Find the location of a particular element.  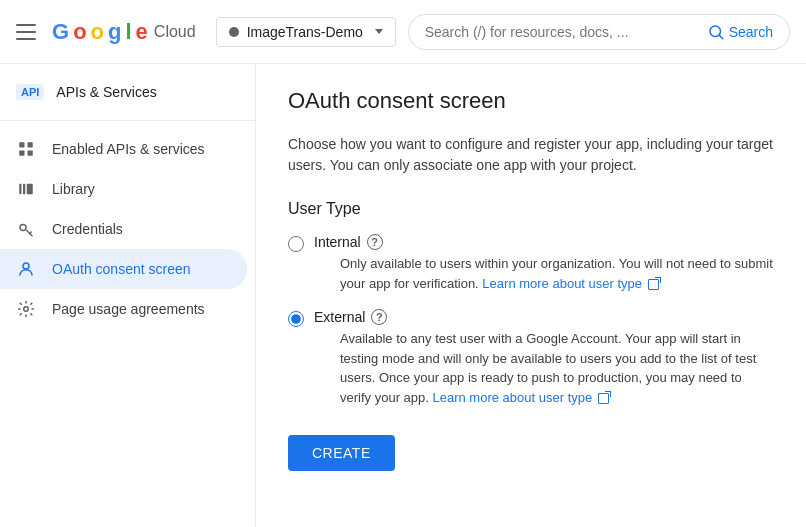

topbar: Google Cloud ImageTrans-Demo Search is located at coordinates (403, 32).